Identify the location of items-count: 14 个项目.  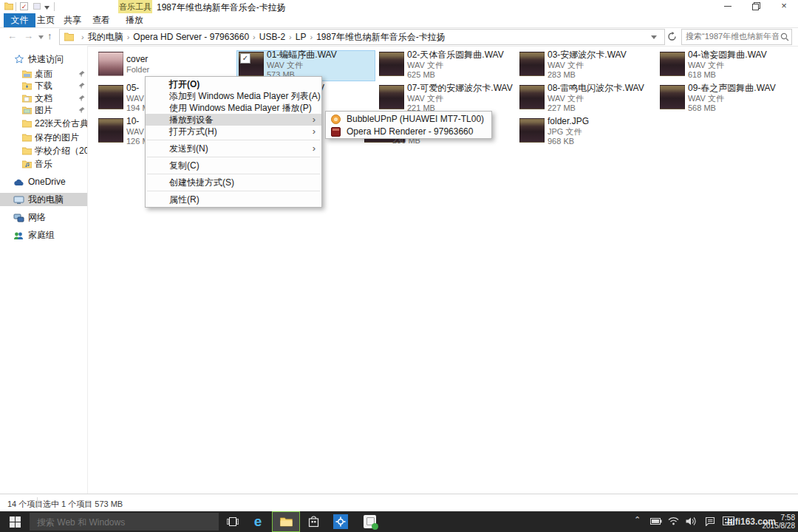
(25, 504).